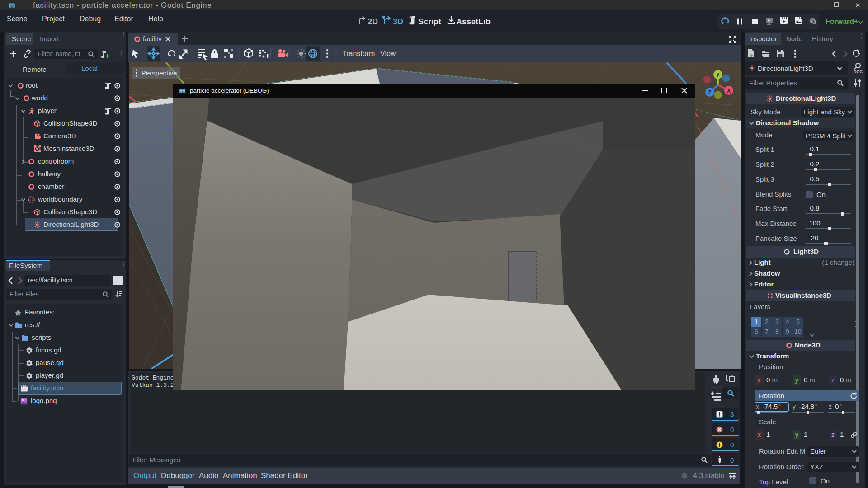  Describe the element at coordinates (858, 72) in the screenshot. I see `svg-text: DOC` at that location.